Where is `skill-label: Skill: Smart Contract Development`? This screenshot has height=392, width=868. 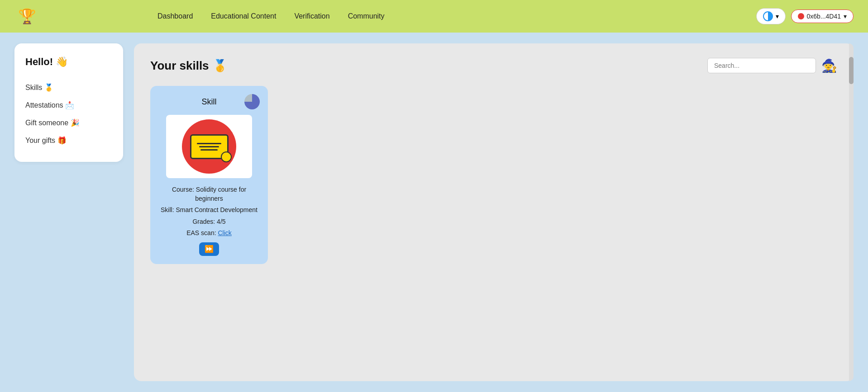 skill-label: Skill: Smart Contract Development is located at coordinates (209, 210).